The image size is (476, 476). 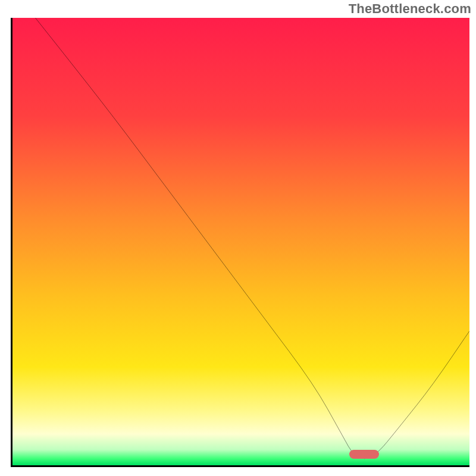 What do you see at coordinates (364, 455) in the screenshot?
I see `recommended-marker` at bounding box center [364, 455].